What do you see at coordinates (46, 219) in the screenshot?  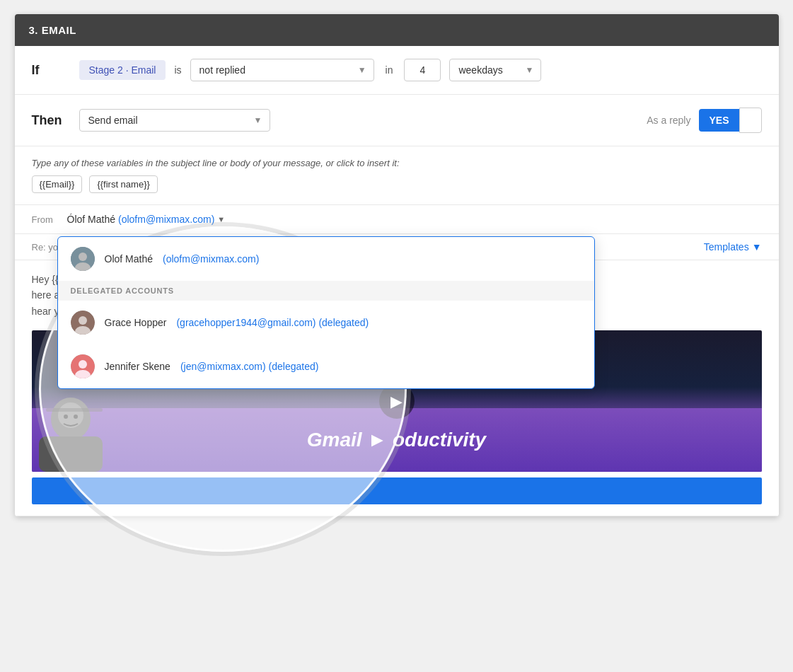 I see `from-label: From` at bounding box center [46, 219].